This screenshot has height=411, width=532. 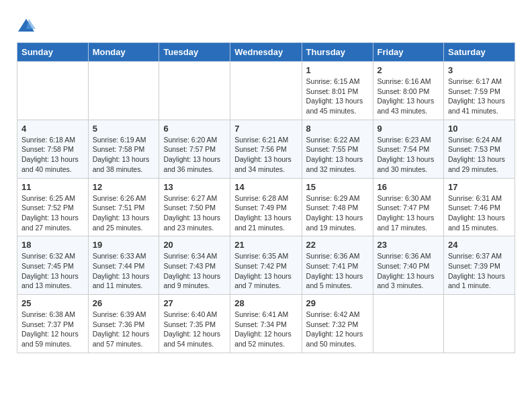 What do you see at coordinates (266, 324) in the screenshot?
I see `calendar-cell: 28Sunrise: 6:41 AMSunset: 7:34 PMDayligh…` at bounding box center [266, 324].